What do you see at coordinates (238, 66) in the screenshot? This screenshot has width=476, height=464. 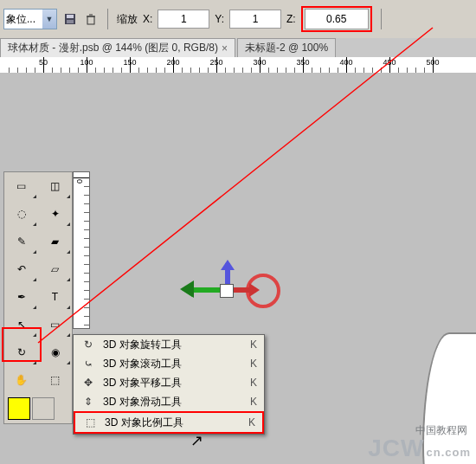 I see `ruler-horizontal: 50100150200250300350400450500` at bounding box center [238, 66].